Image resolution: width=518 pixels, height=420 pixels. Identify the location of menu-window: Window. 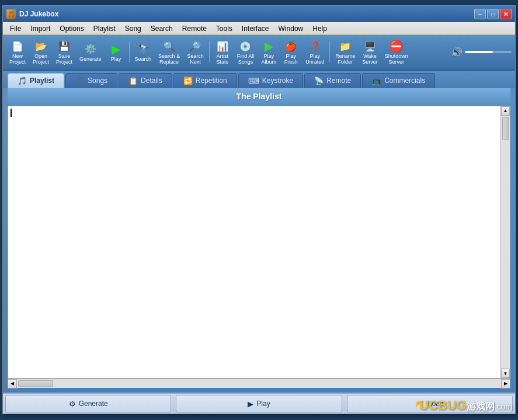
(291, 29).